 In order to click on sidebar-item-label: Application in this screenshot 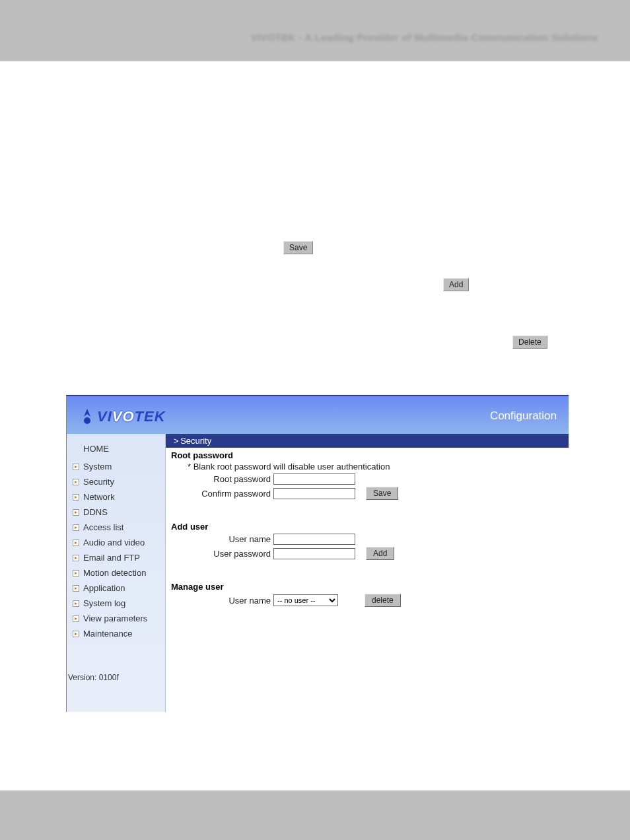, I will do `click(104, 588)`.